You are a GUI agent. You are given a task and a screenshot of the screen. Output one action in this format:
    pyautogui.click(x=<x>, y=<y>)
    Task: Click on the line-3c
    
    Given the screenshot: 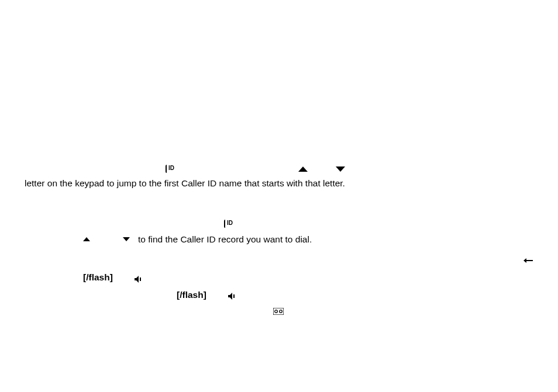 What is the action you would take?
    pyautogui.click(x=279, y=308)
    